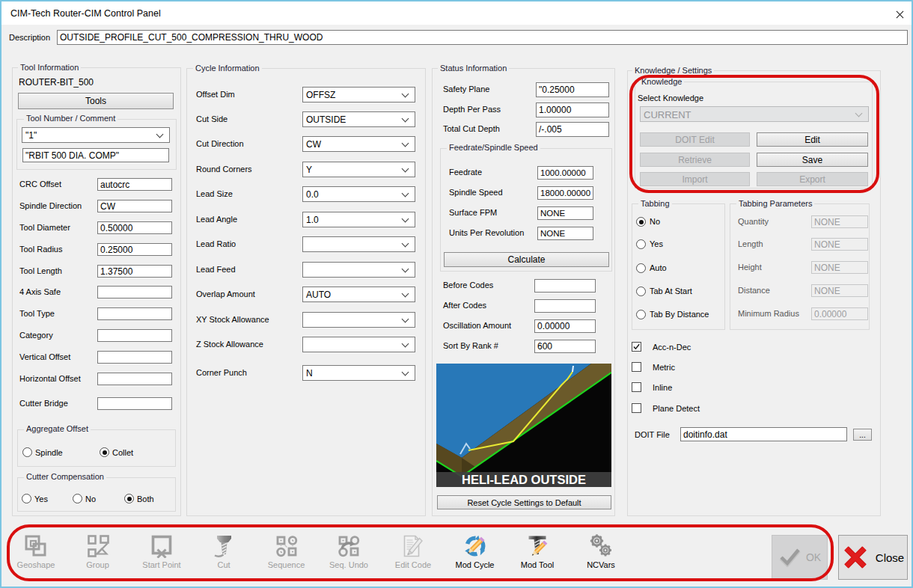  What do you see at coordinates (50, 379) in the screenshot?
I see `horizontal-offset-label: Horizontal Offset` at bounding box center [50, 379].